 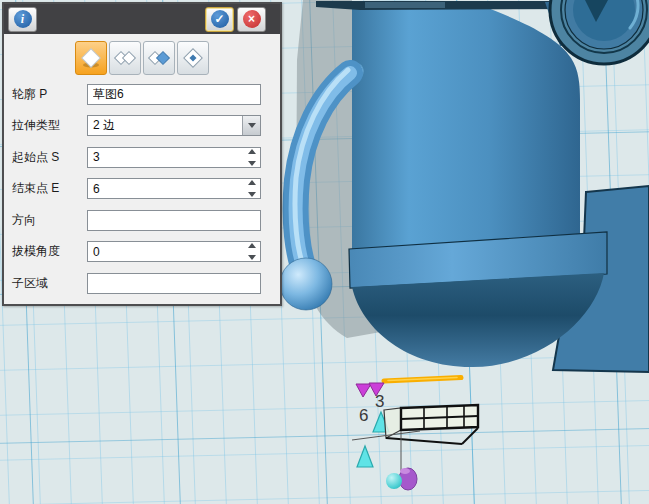 What do you see at coordinates (91, 58) in the screenshot?
I see `single-diamond-icon` at bounding box center [91, 58].